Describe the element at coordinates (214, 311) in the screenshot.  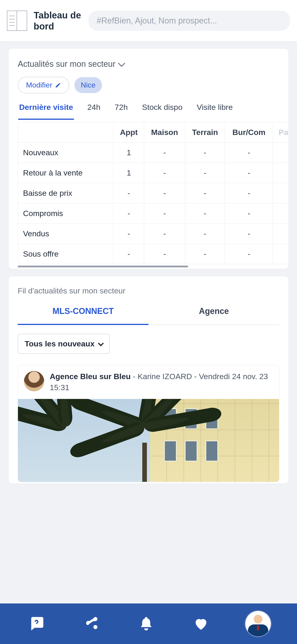
I see `tab-label: Agence` at that location.